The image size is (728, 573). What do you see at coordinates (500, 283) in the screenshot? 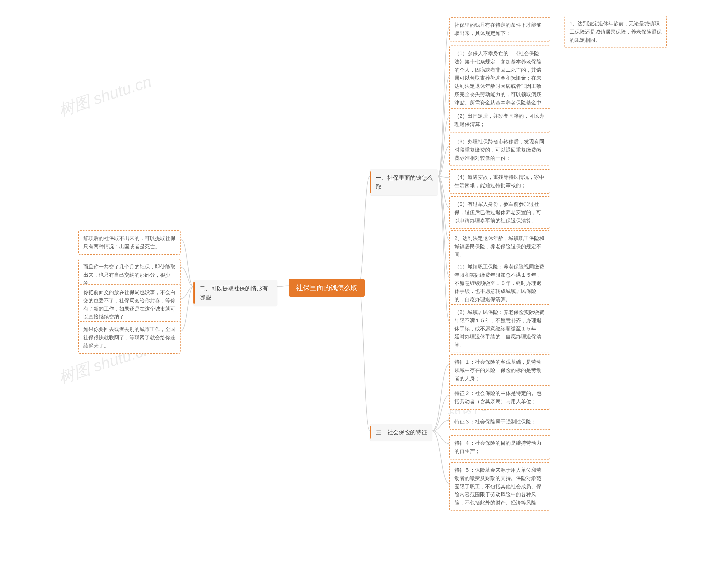
I see `section-1-rule-2a: （1）城镇职工保险：养老保险视同缴费年限和实际缴费年限加总不满１５年，不愿意继续…` at bounding box center [500, 283].